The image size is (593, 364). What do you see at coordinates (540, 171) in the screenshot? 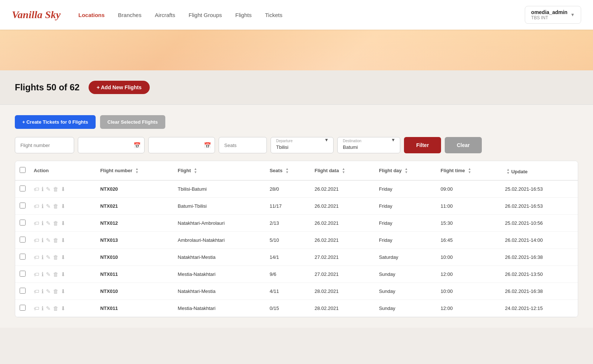
I see `col-update: ▲▼ Update` at bounding box center [540, 171].